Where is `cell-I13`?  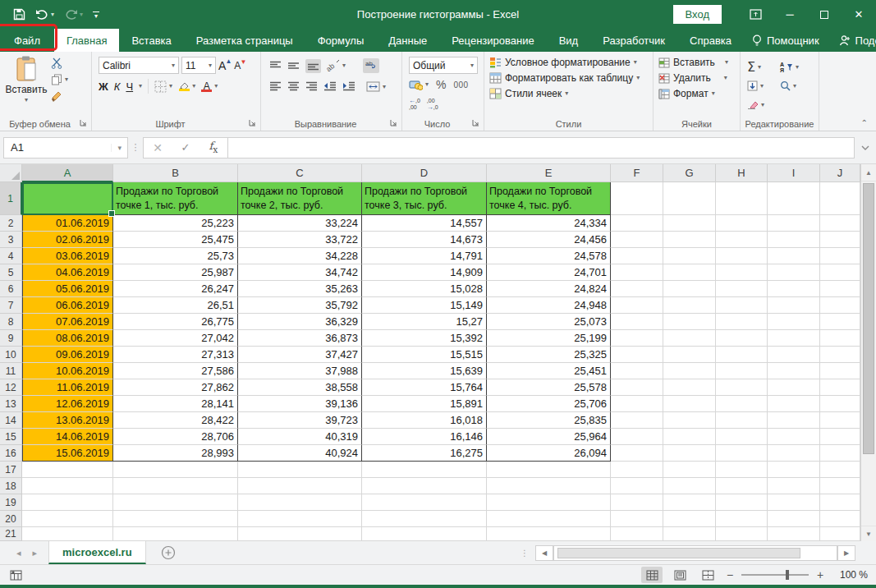
cell-I13 is located at coordinates (794, 404).